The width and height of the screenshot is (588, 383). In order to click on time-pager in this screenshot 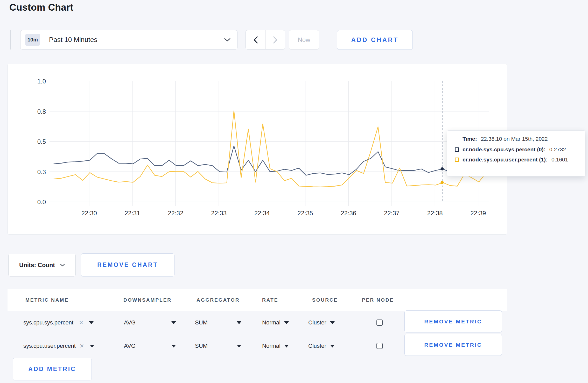, I will do `click(265, 40)`.